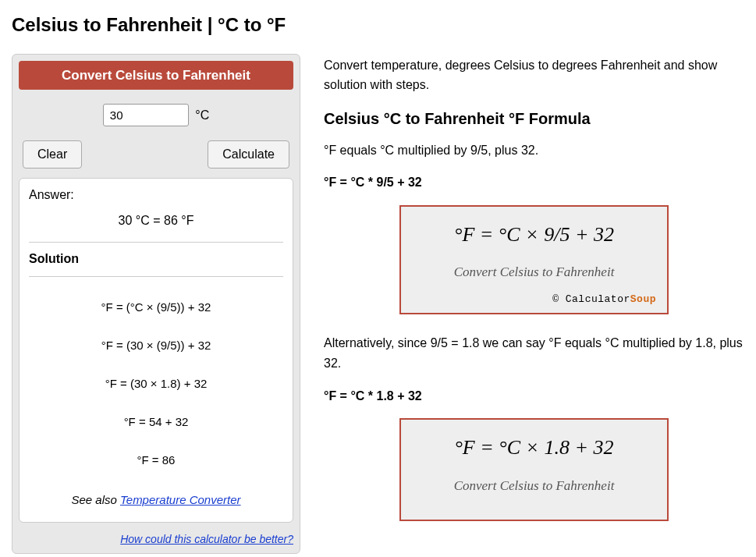 The height and width of the screenshot is (557, 756). What do you see at coordinates (534, 260) in the screenshot?
I see `formula-card-1: °F = °C × 9/5 + 32 Convert Celsius to Fa…` at bounding box center [534, 260].